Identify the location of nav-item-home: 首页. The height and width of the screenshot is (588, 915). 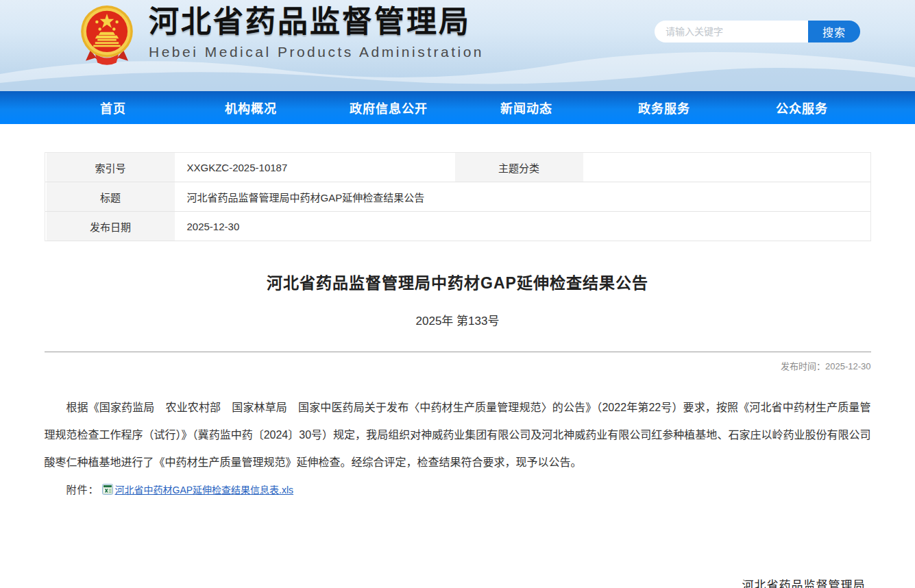
(114, 108).